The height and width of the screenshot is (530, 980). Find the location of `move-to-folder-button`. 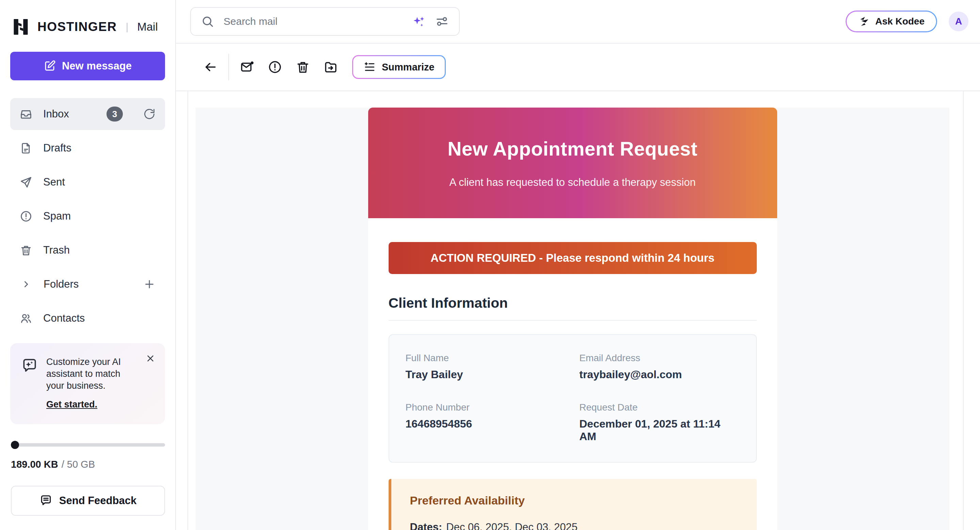

move-to-folder-button is located at coordinates (331, 67).